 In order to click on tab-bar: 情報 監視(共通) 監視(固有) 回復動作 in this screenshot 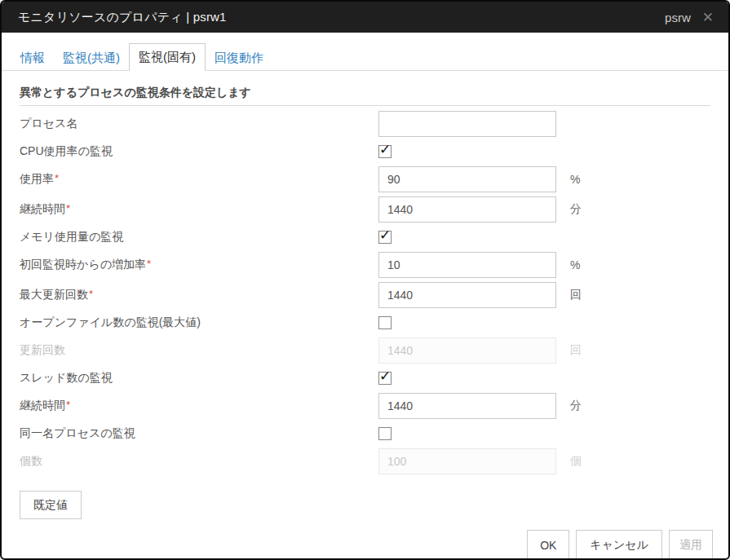, I will do `click(365, 57)`.